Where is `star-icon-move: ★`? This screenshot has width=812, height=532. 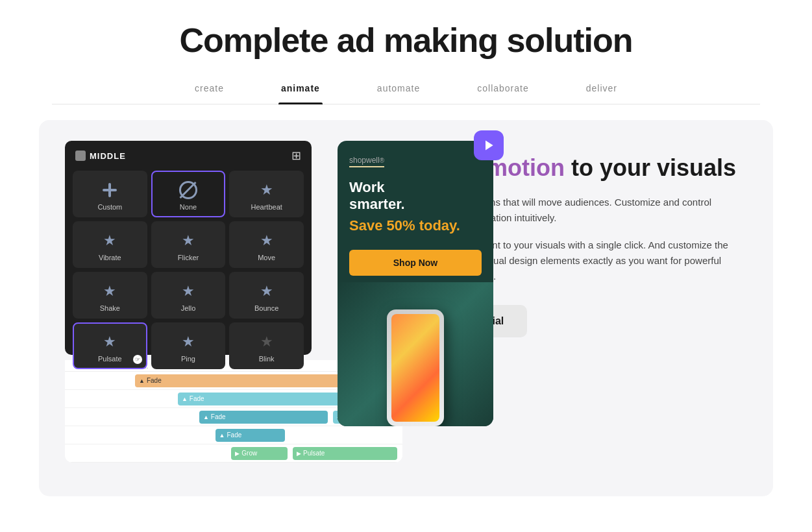
star-icon-move: ★ is located at coordinates (267, 241).